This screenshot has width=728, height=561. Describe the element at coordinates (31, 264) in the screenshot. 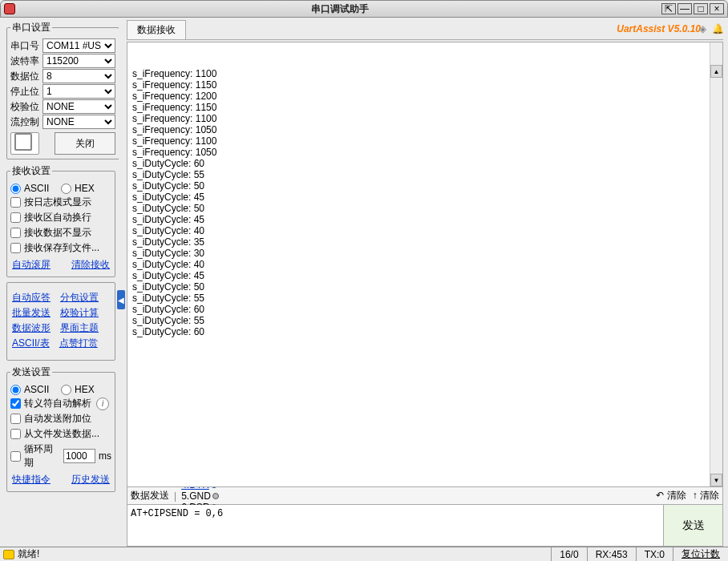

I see `autoscroll-link: 自动滚屏` at that location.